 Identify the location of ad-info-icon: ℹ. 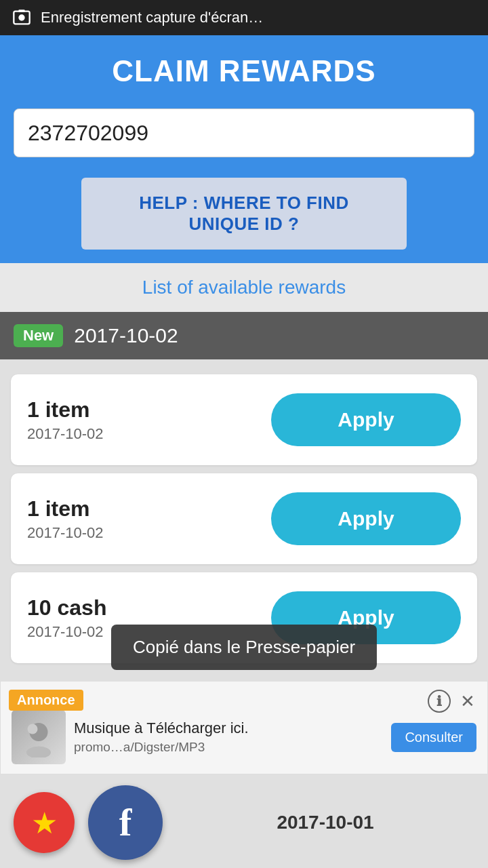
(439, 701).